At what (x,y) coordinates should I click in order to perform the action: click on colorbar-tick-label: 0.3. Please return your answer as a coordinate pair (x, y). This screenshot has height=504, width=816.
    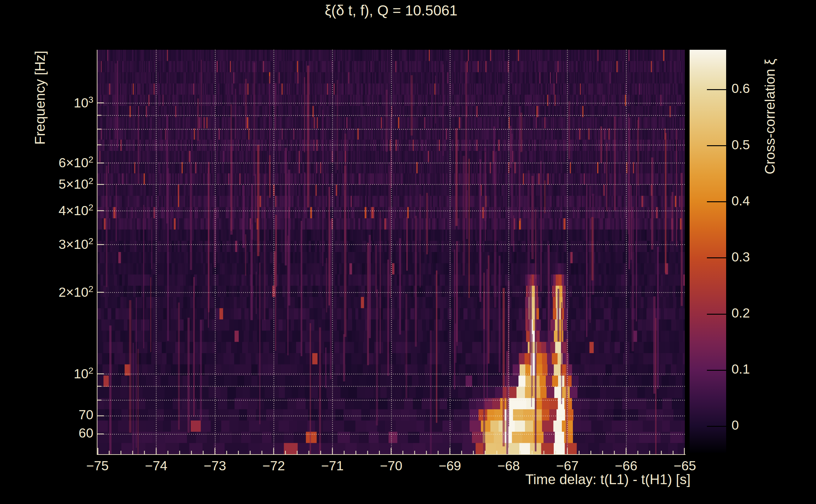
    Looking at the image, I should click on (763, 257).